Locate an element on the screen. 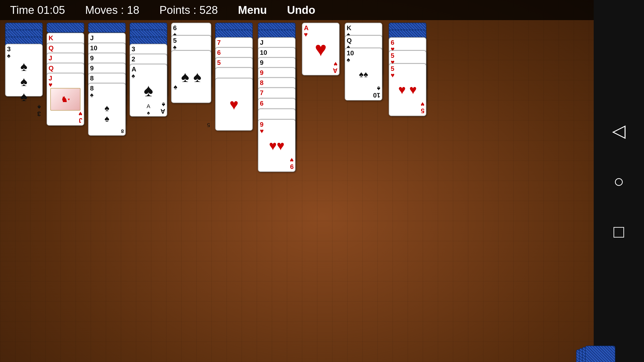 This screenshot has width=644, height=362. column-5: 6♠ ♠♠♠♠ 6♠ 5♠ ♠♠ 5♠ ♠ ♠ ♠ 5 is located at coordinates (192, 75).